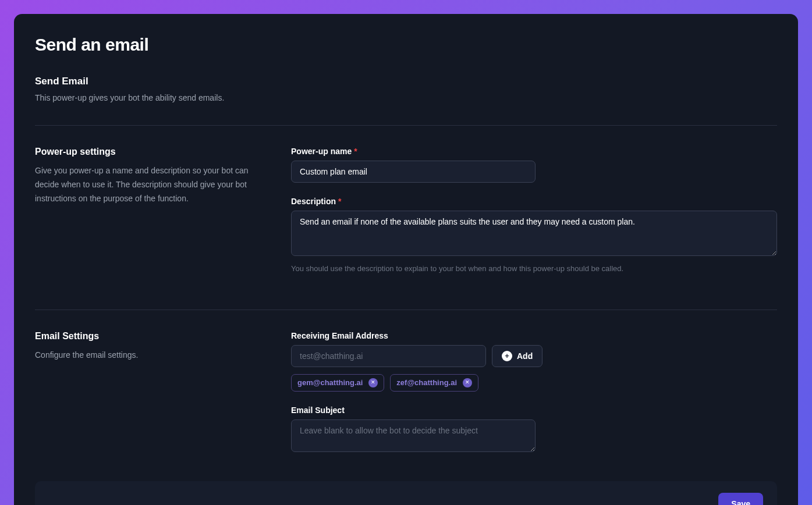  I want to click on email-chips: gem@chatthing.ai ✕ zef@chatthing.ai ✕, so click(534, 383).